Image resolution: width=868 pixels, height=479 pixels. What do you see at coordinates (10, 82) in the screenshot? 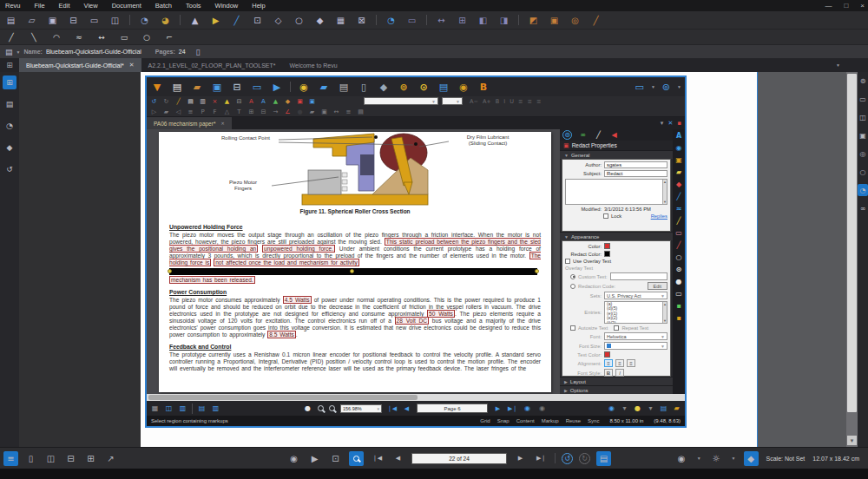
I see `thumbnails-panel-icon: ⊞` at bounding box center [10, 82].